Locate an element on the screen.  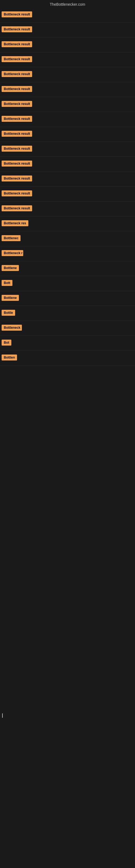
list-item: Bottle is located at coordinates (68, 313).